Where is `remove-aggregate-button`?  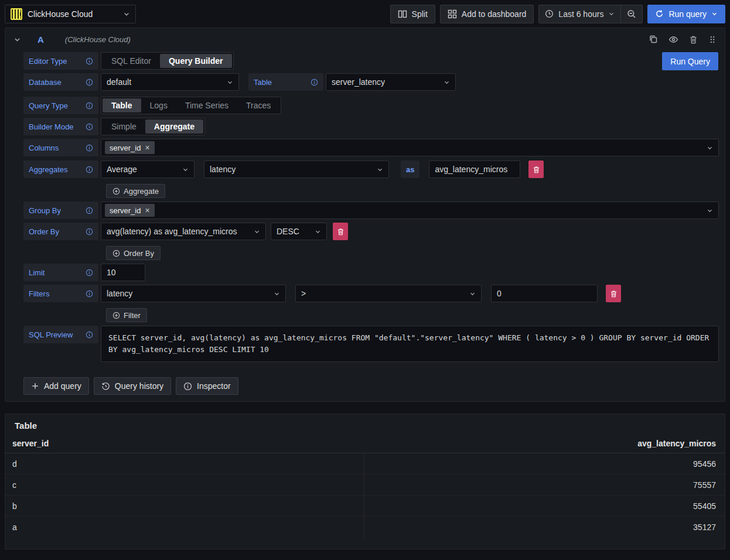
remove-aggregate-button is located at coordinates (536, 169).